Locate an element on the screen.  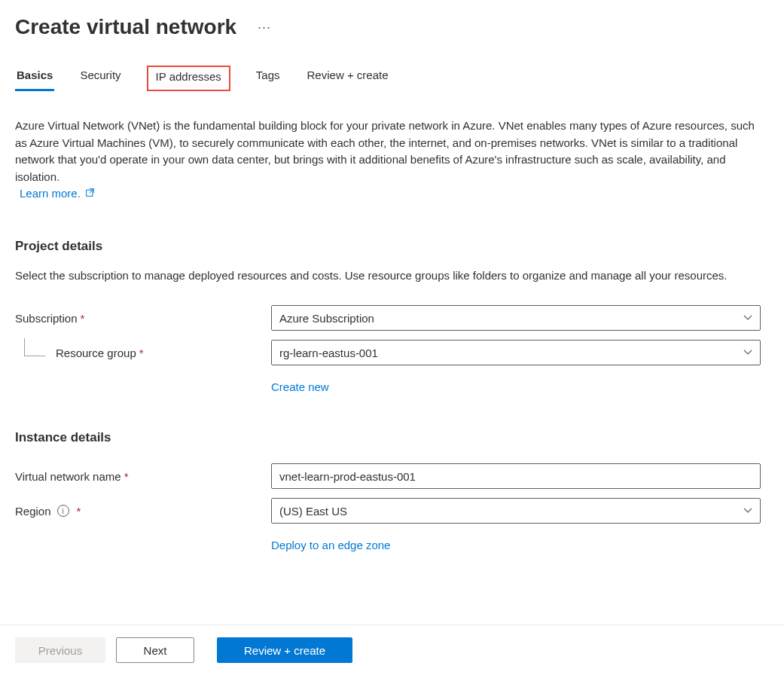
region-dropdown: (US) East US is located at coordinates (516, 511).